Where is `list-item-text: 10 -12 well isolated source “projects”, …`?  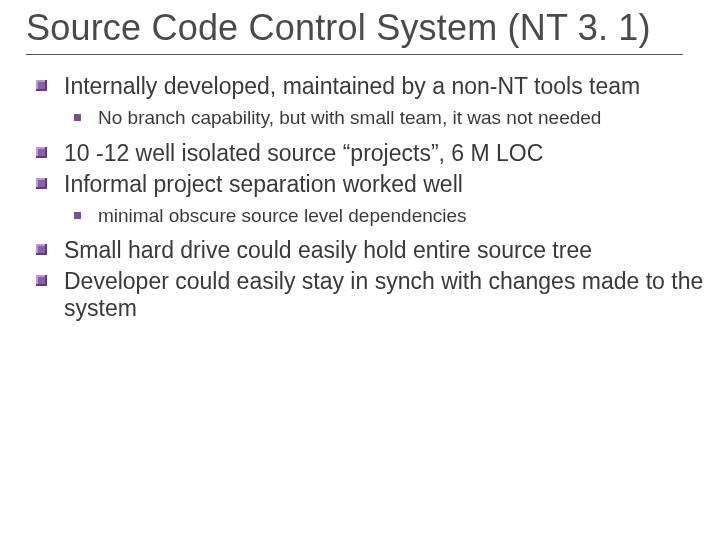
list-item-text: 10 -12 well isolated source “projects”, … is located at coordinates (304, 153).